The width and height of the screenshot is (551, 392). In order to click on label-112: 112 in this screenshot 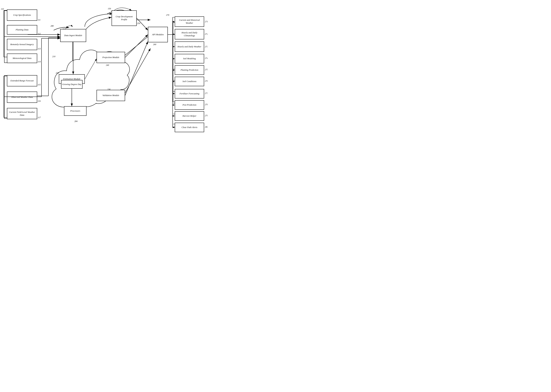, I will do `click(39, 34)`.